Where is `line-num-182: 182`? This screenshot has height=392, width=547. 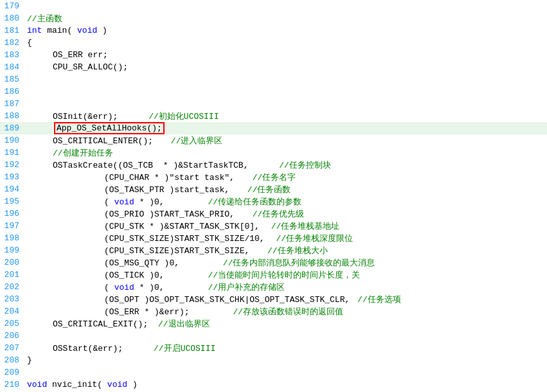 line-num-182: 182 is located at coordinates (12, 42).